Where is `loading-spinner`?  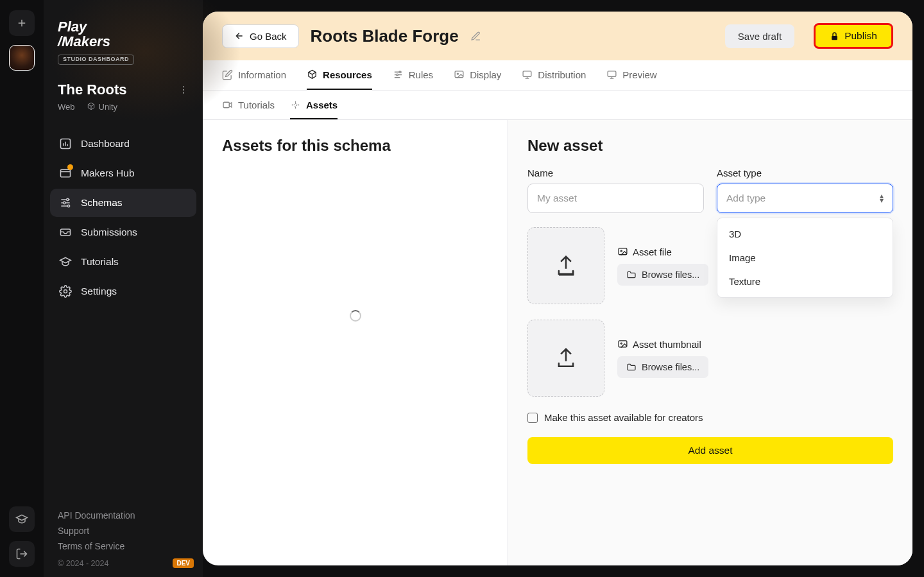 loading-spinner is located at coordinates (355, 316).